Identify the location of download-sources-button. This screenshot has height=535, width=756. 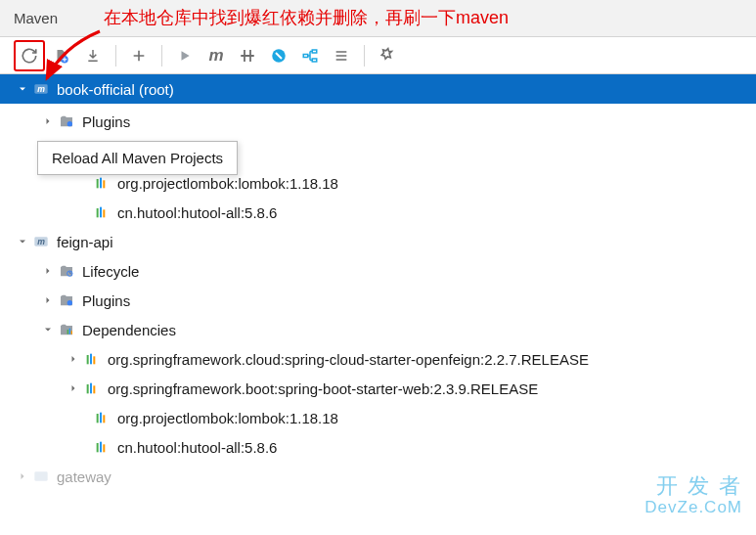
(93, 56).